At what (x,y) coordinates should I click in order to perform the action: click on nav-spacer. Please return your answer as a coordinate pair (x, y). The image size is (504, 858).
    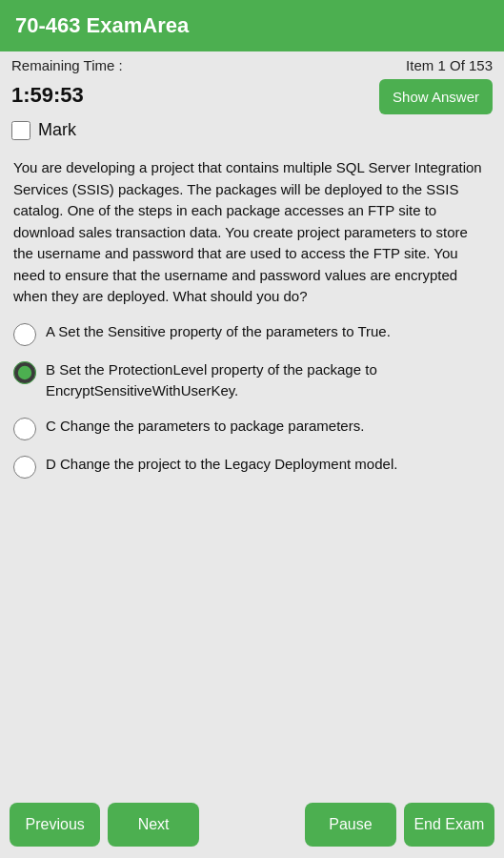
    Looking at the image, I should click on (252, 825).